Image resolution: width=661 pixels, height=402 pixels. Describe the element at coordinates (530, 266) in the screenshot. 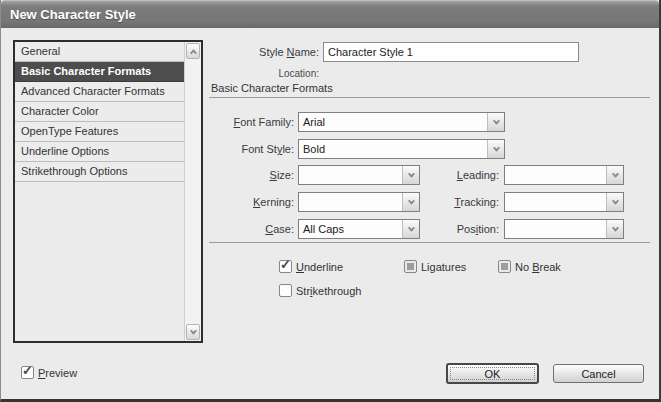

I see `no-break-checkbox: No Break` at that location.